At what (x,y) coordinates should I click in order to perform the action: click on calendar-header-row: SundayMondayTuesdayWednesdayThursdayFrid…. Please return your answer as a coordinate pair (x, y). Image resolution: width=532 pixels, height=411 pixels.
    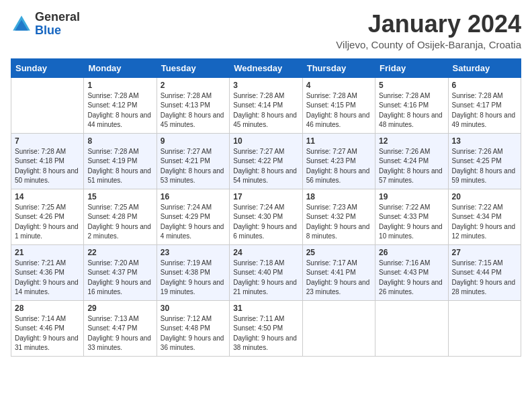
    Looking at the image, I should click on (266, 68).